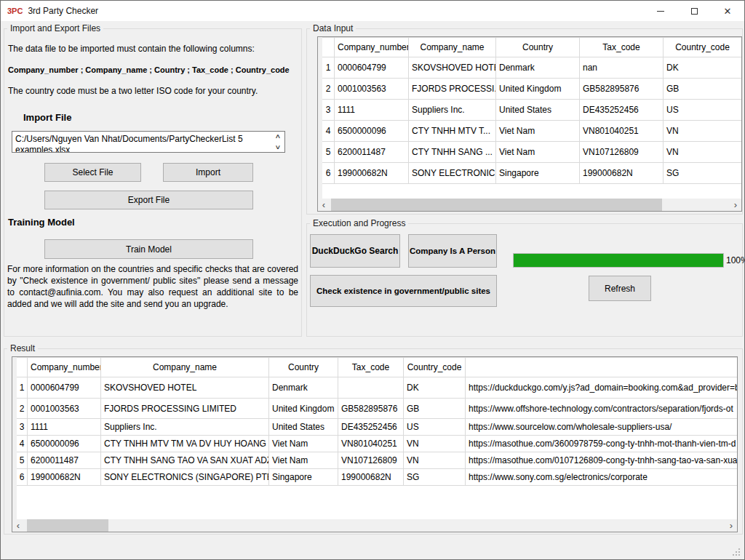 The height and width of the screenshot is (560, 745). I want to click on resize-grip, so click(736, 553).